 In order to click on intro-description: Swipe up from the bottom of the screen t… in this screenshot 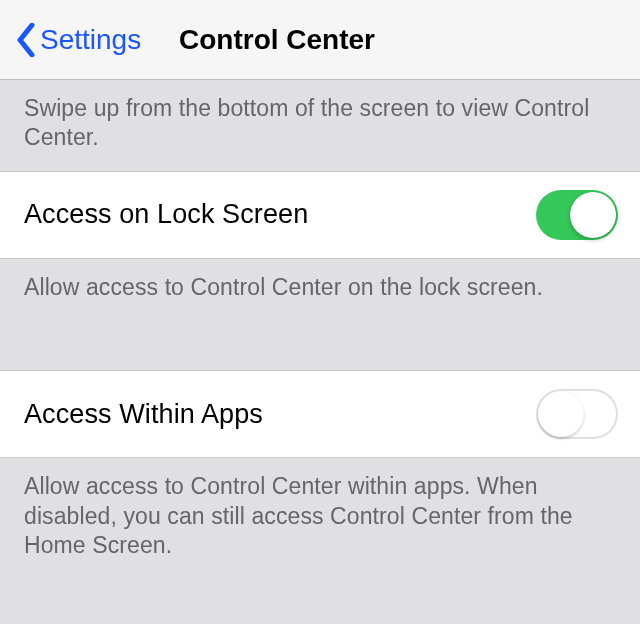, I will do `click(320, 126)`.